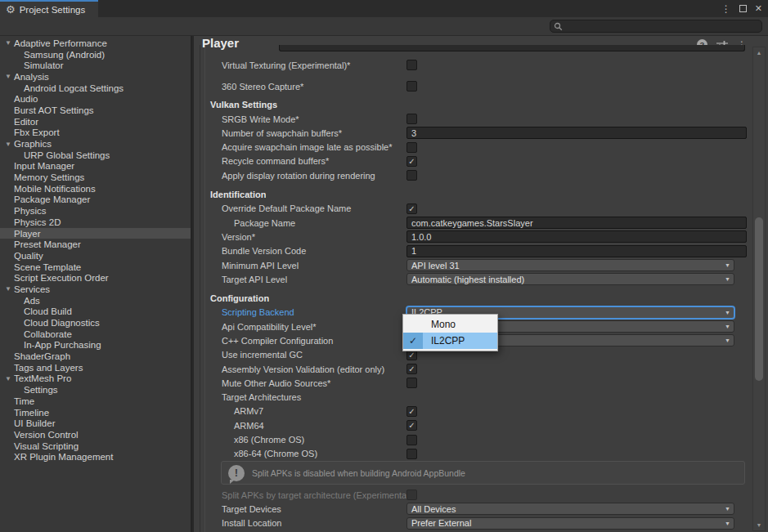 This screenshot has height=532, width=768. Describe the element at coordinates (412, 119) in the screenshot. I see `checkbox-srgb-write-mode` at that location.